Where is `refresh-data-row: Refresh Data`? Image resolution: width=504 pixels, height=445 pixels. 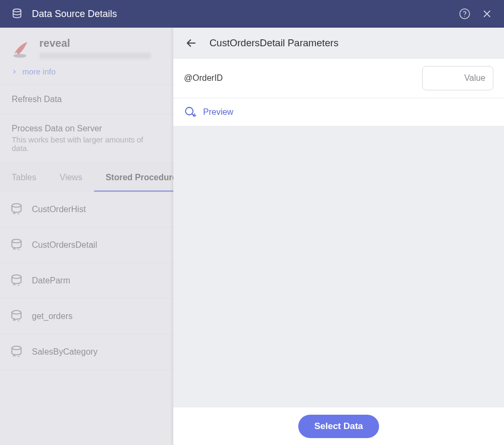 refresh-data-row: Refresh Data is located at coordinates (87, 99).